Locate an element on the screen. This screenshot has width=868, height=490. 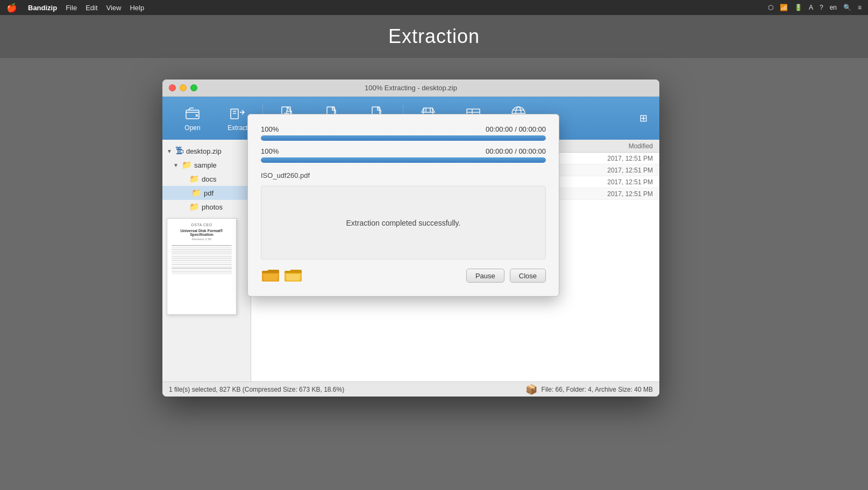
progress-info-1: 100% 00:00:00 / 00:00:00 is located at coordinates (403, 129).